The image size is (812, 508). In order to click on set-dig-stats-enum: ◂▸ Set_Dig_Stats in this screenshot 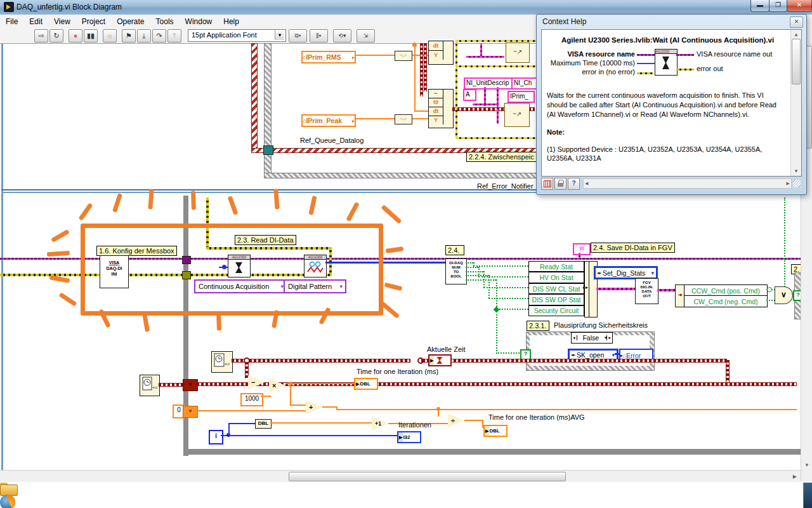, I will do `click(625, 273)`.